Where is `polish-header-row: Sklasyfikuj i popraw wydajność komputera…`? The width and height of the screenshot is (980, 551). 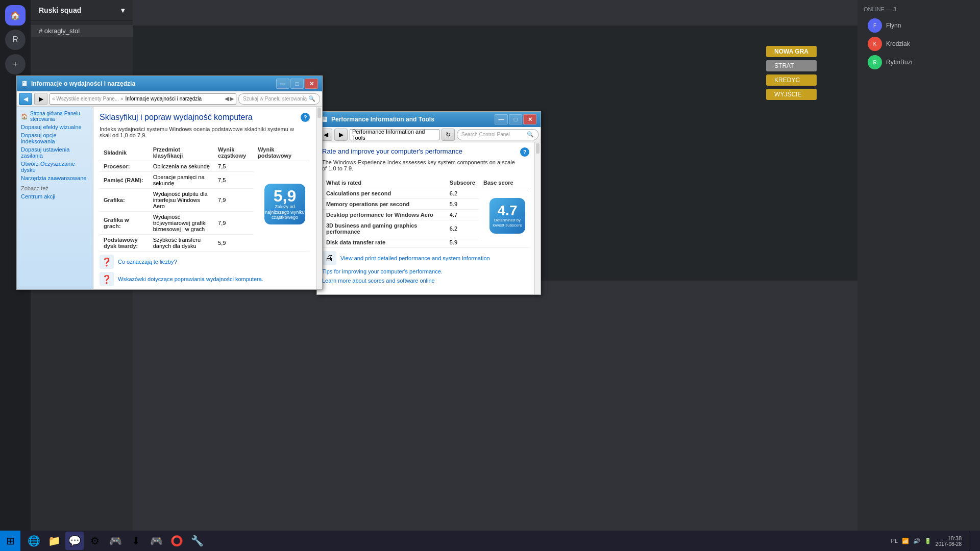 polish-header-row: Sklasyfikuj i popraw wydajność komputera… is located at coordinates (205, 129).